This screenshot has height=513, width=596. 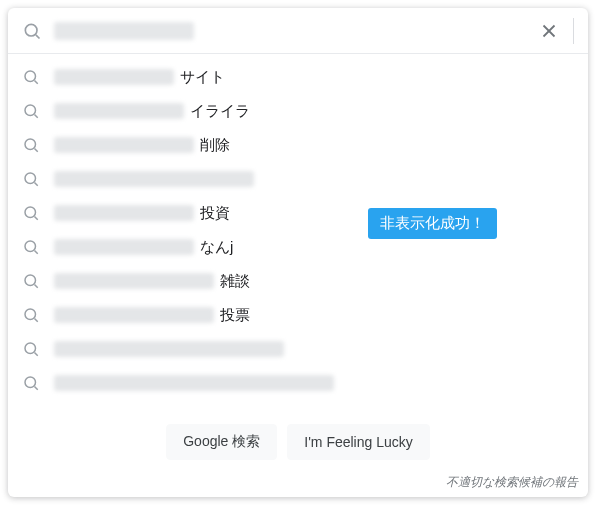 I want to click on search-input, so click(x=370, y=31).